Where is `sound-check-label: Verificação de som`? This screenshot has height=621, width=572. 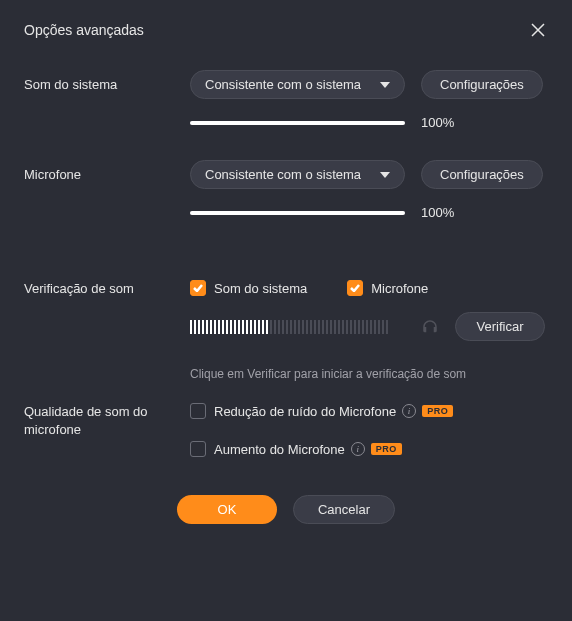 sound-check-label: Verificação de som is located at coordinates (99, 288).